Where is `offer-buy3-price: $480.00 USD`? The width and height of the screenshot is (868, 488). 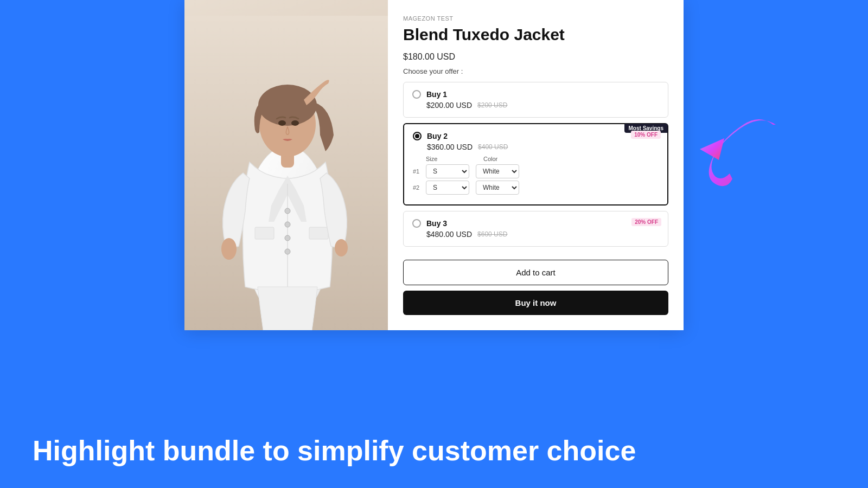
offer-buy3-price: $480.00 USD is located at coordinates (449, 234).